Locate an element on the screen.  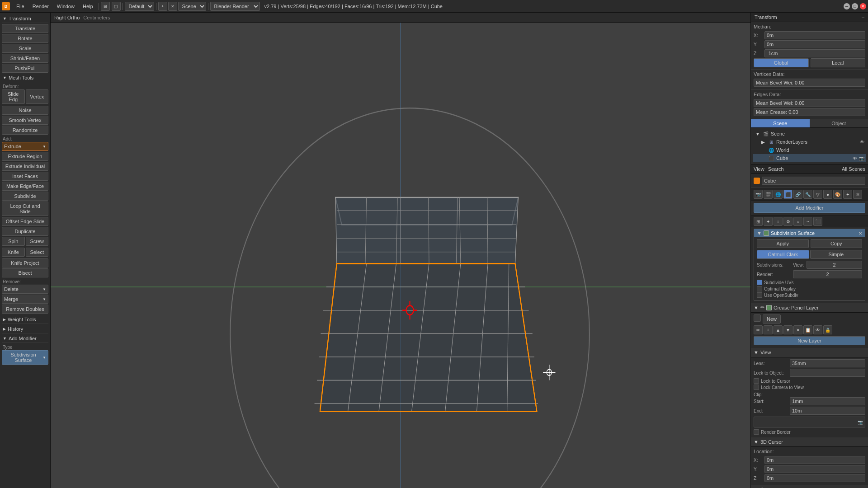
remove-doubles-btn: Remove Doubles is located at coordinates (25, 309).